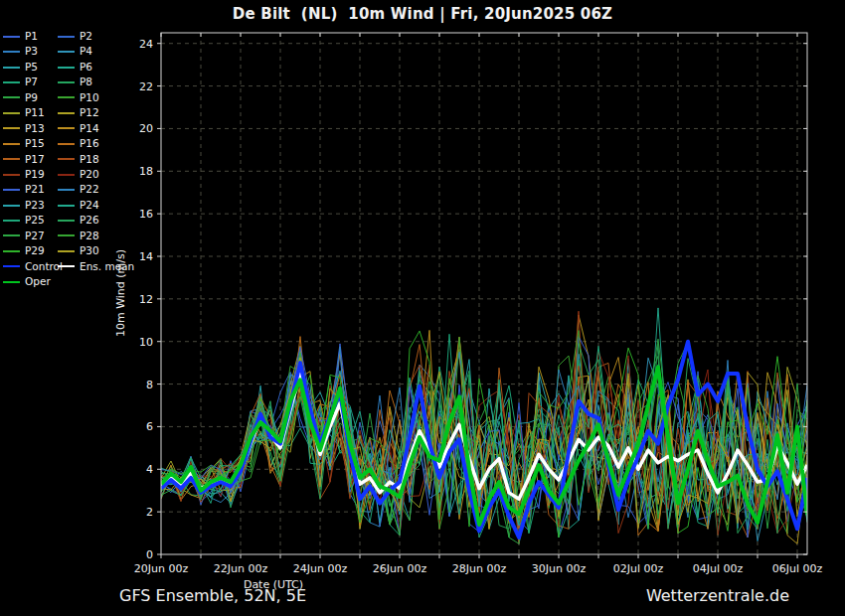 This screenshot has width=845, height=616. Describe the element at coordinates (149, 554) in the screenshot. I see `svg-text: 0` at that location.